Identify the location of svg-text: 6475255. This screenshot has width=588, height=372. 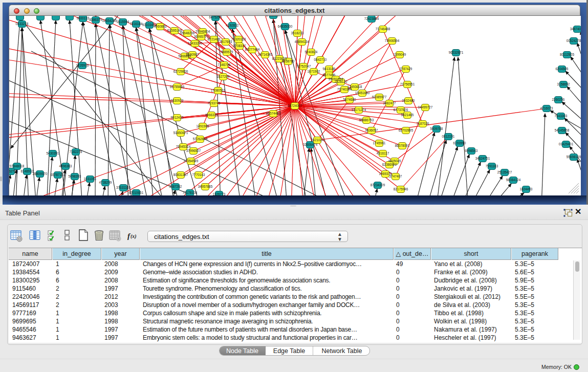
(216, 17).